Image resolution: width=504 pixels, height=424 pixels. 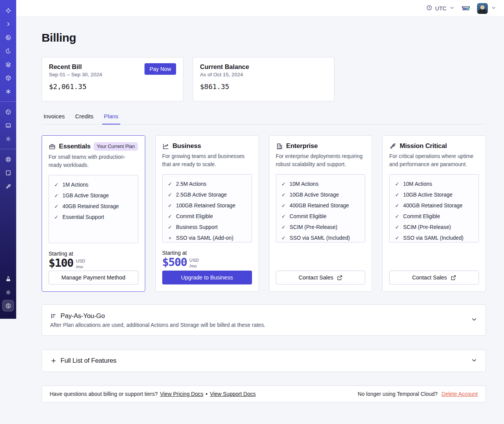 What do you see at coordinates (93, 214) in the screenshot?
I see `plan-card-essentials: Essentials Your Current Plan For small t…` at bounding box center [93, 214].